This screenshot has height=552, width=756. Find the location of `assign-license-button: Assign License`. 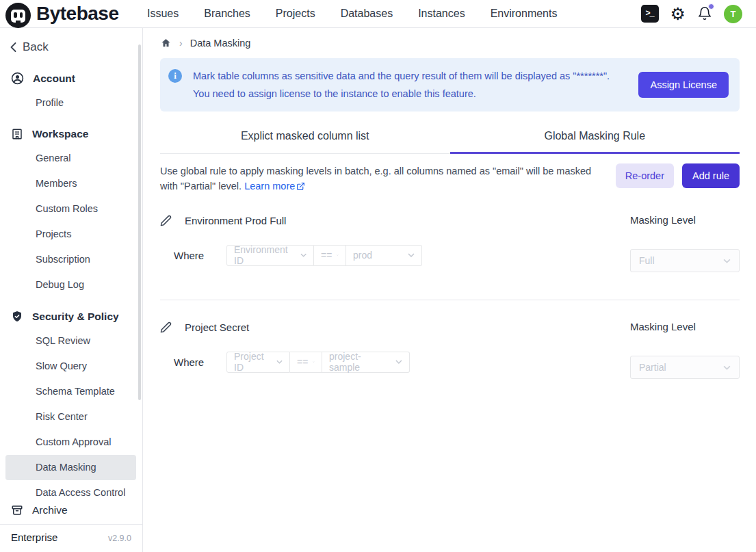

assign-license-button: Assign License is located at coordinates (683, 85).